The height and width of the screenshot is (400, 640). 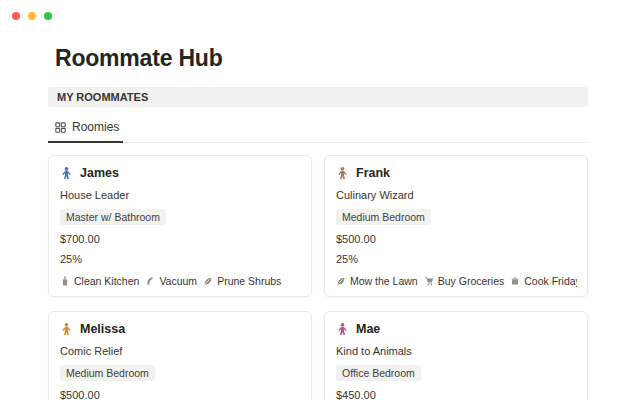 What do you see at coordinates (106, 281) in the screenshot?
I see `task-label: Clean Kitchen` at bounding box center [106, 281].